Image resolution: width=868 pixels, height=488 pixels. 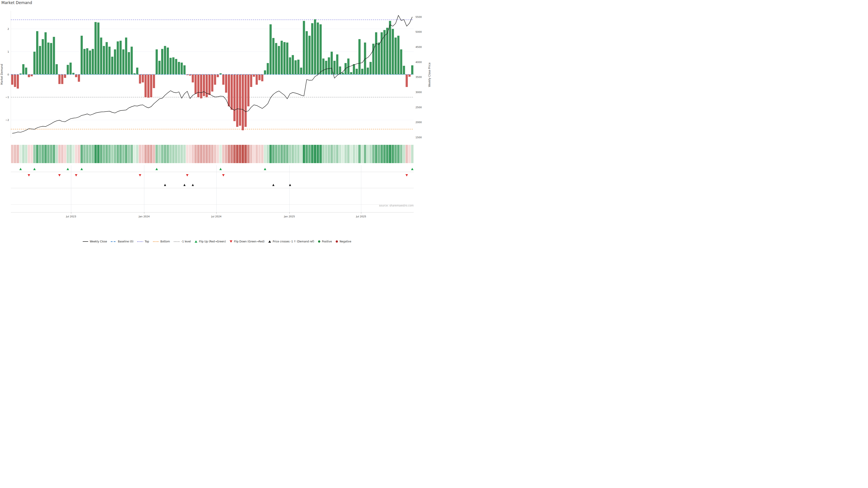 I want to click on y-right-tick-label: 4000, so click(x=418, y=62).